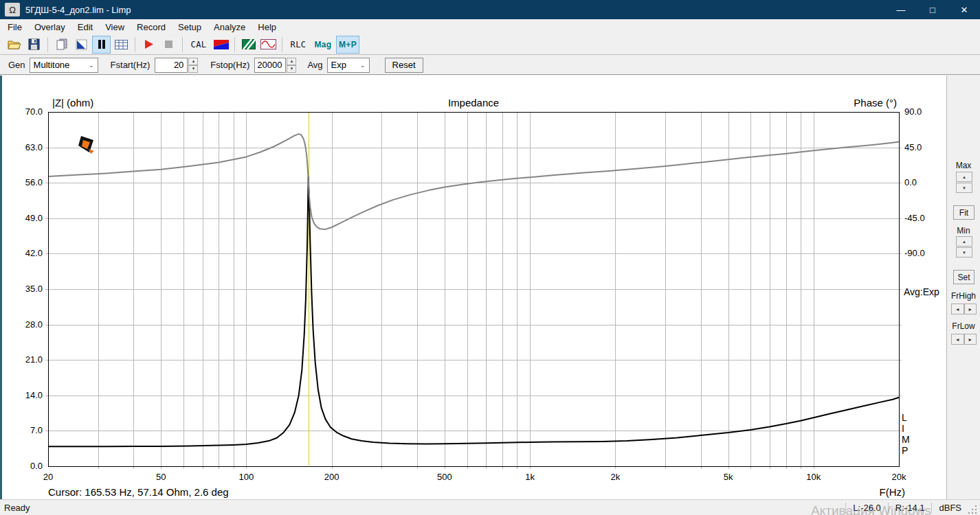 This screenshot has width=980, height=515. Describe the element at coordinates (964, 231) in the screenshot. I see `min-label: Min` at that location.